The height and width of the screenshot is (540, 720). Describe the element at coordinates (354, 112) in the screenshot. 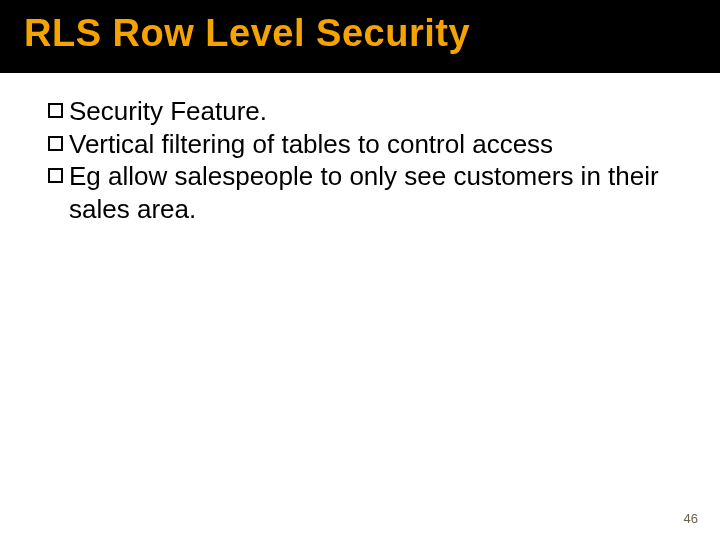

I see `bullet-item: Security Feature.` at that location.